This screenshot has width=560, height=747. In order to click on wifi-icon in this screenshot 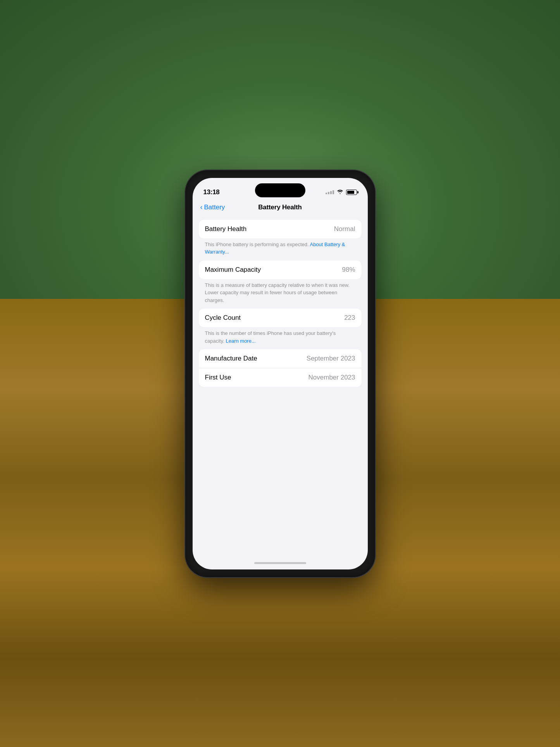, I will do `click(340, 192)`.